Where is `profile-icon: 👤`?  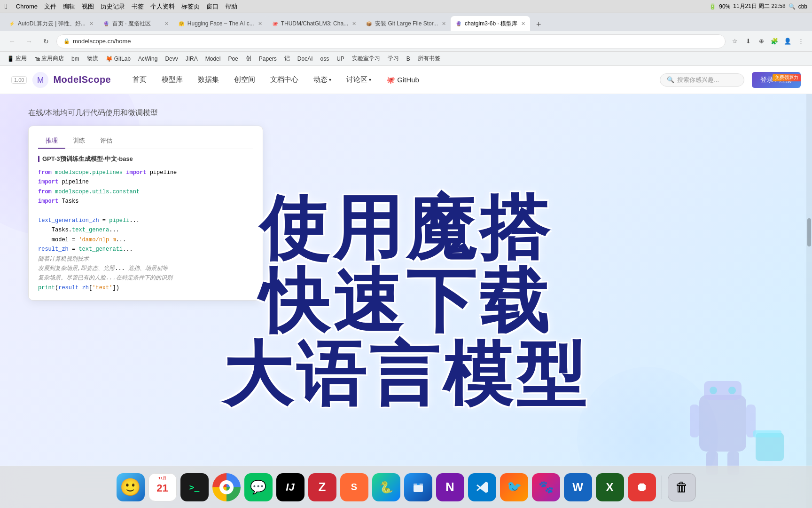 profile-icon: 👤 is located at coordinates (788, 41).